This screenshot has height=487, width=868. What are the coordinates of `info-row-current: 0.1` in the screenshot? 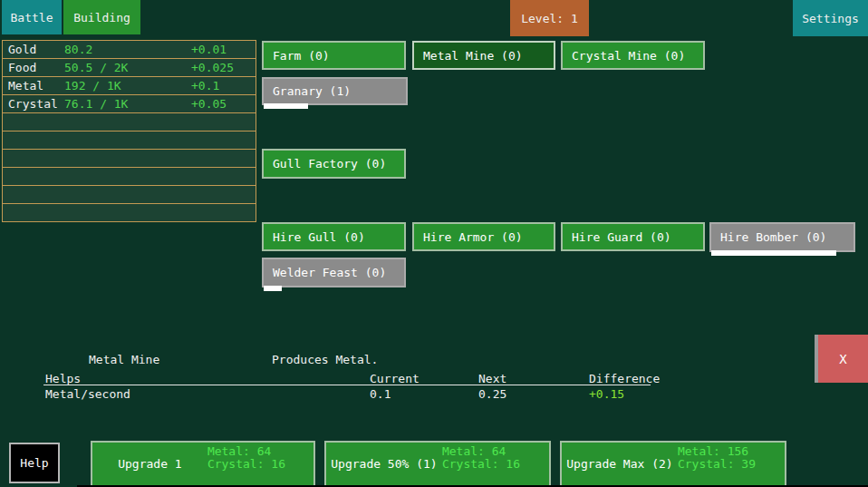 It's located at (381, 394).